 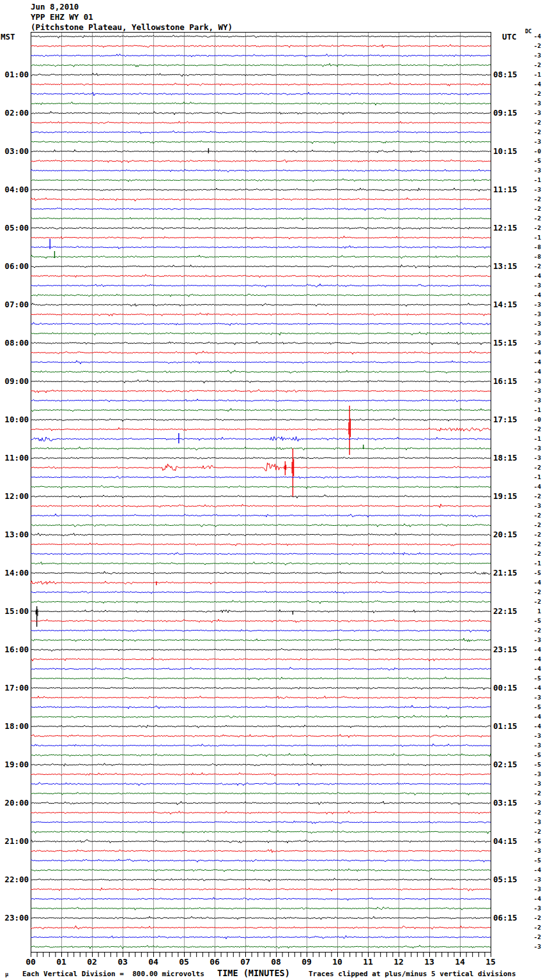 I want to click on x-axis-tick-label: 06, so click(x=215, y=962).